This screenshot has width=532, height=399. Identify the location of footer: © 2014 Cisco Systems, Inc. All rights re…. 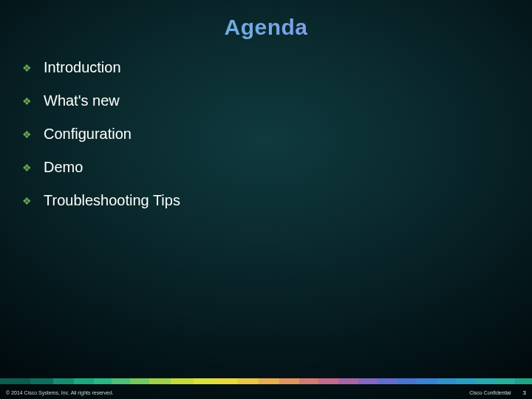
(266, 393).